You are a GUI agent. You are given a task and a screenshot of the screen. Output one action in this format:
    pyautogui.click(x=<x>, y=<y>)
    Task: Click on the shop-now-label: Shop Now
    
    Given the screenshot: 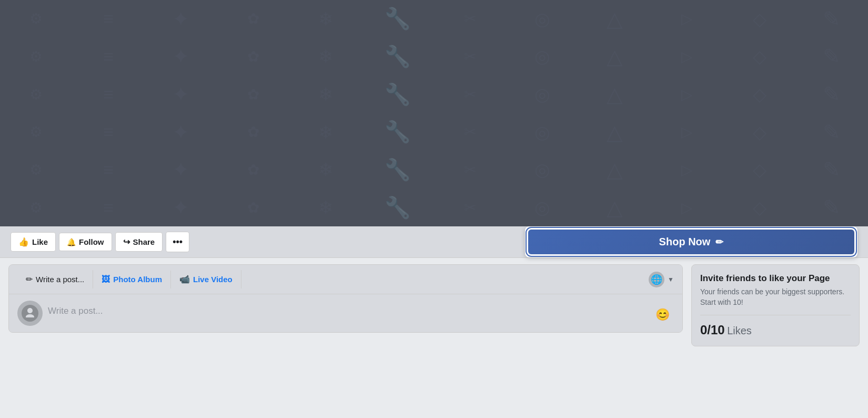 What is the action you would take?
    pyautogui.click(x=685, y=242)
    